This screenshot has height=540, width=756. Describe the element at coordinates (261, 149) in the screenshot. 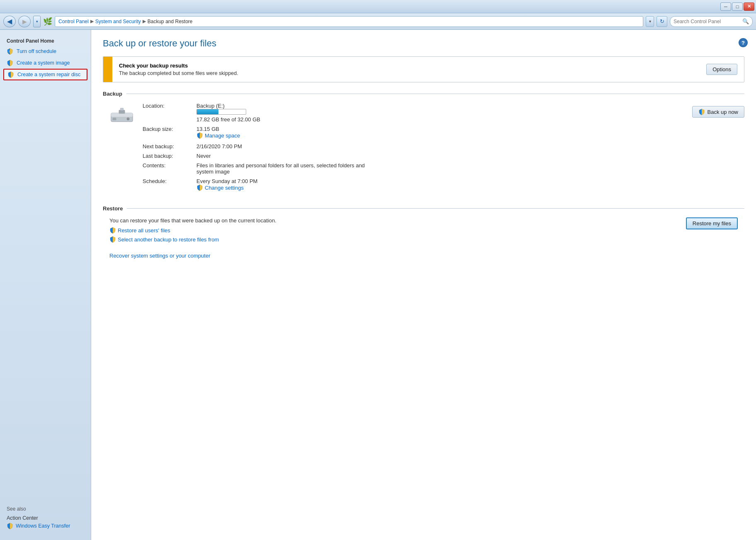

I see `backup-info: Location: Backup (E:) 17.82 GB free of 3…` at that location.